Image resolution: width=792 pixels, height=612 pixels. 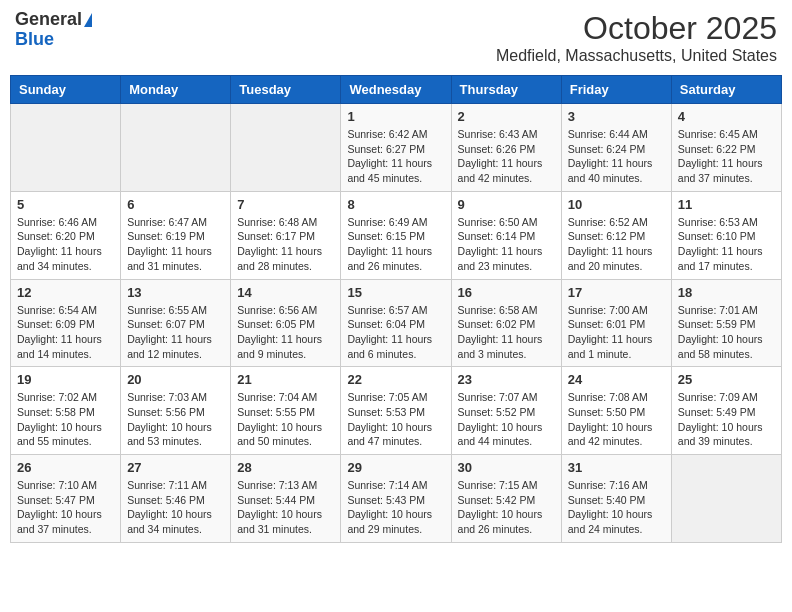 I want to click on cell-content: Sunrise: 7:05 AMSunset: 5:53 PMDaylight:…, so click(x=396, y=420).